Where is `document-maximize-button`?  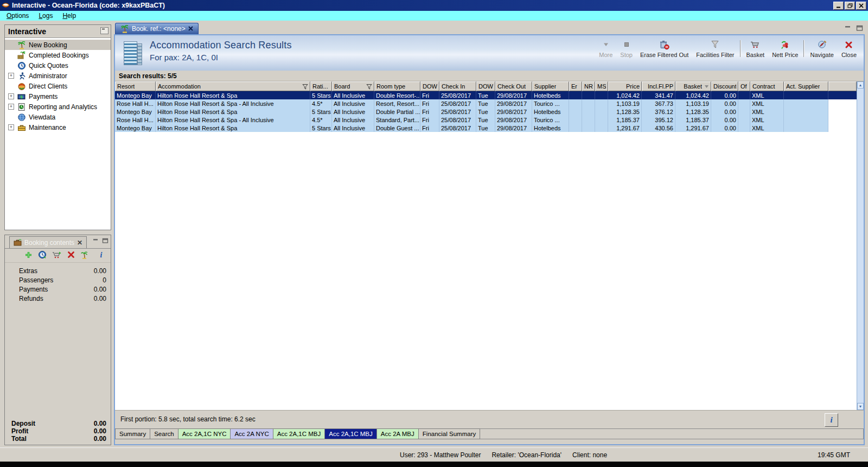
document-maximize-button is located at coordinates (859, 28).